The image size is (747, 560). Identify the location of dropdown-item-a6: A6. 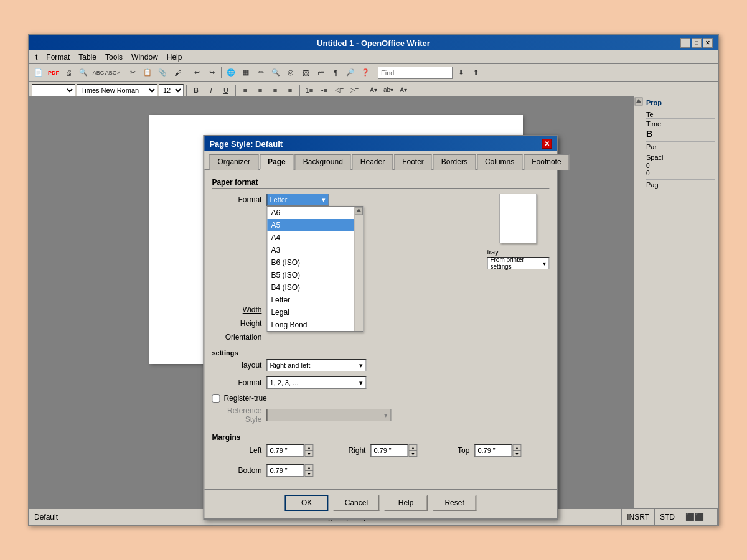
(315, 213).